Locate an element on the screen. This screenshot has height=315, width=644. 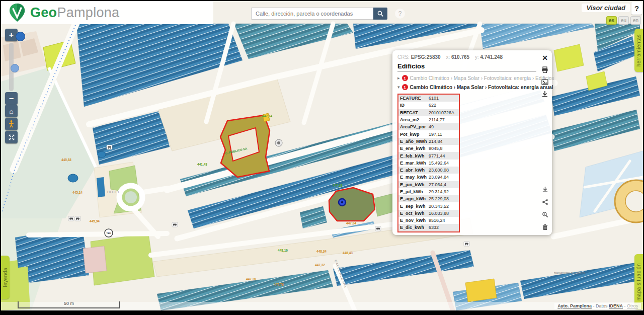
attribute-row: E_may_kWh23.094,84 is located at coordinates (429, 177).